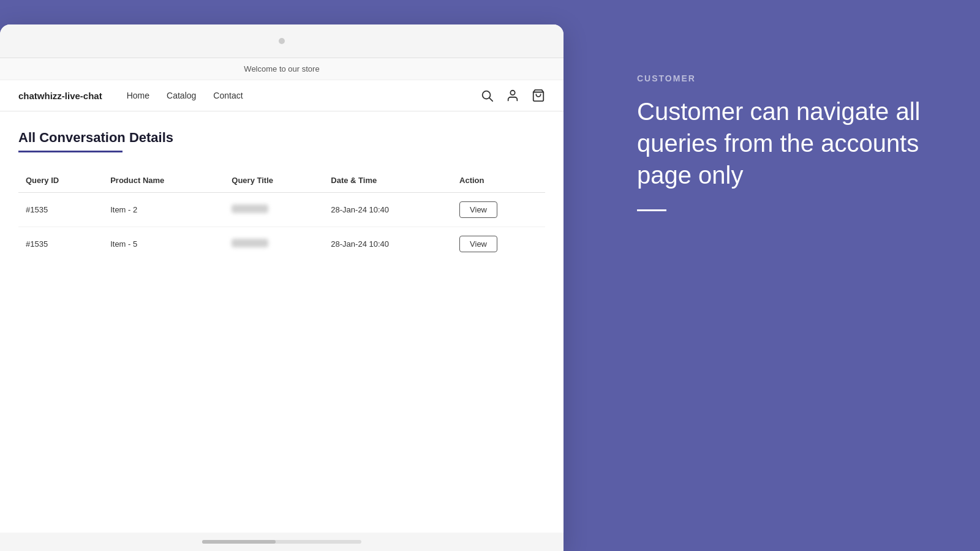 This screenshot has width=980, height=551. Describe the element at coordinates (282, 69) in the screenshot. I see `banner-text: Welcome to our store` at that location.